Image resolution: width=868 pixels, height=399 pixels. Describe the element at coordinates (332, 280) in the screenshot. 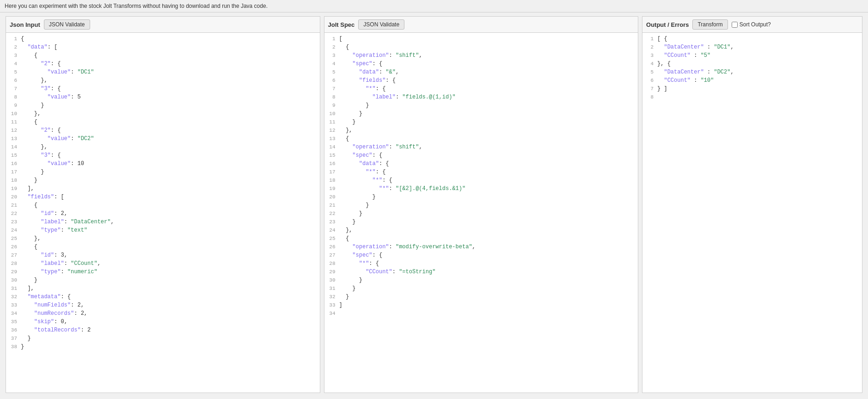

I see `line-number: 30` at that location.